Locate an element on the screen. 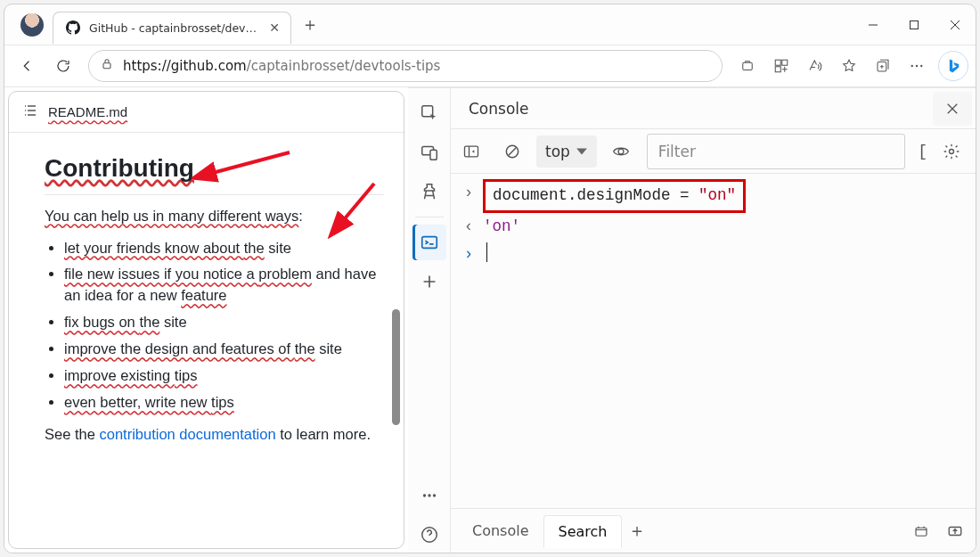 This screenshot has height=557, width=980. console-panel-icon is located at coordinates (429, 242).